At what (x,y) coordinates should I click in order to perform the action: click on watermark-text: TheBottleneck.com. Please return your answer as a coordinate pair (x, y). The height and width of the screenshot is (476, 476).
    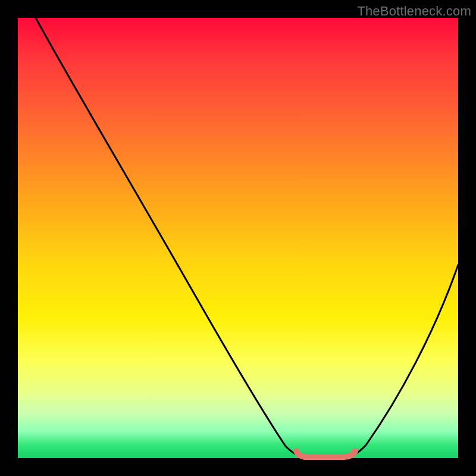
    Looking at the image, I should click on (414, 11).